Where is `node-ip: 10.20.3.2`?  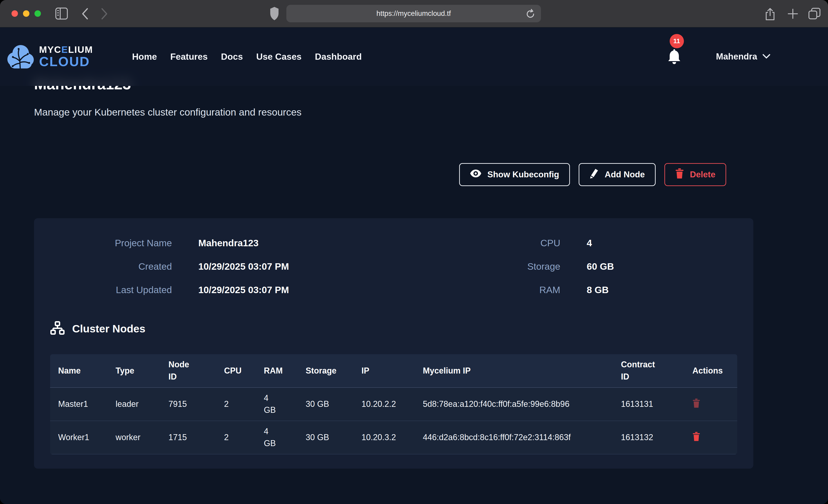 node-ip: 10.20.3.2 is located at coordinates (384, 437).